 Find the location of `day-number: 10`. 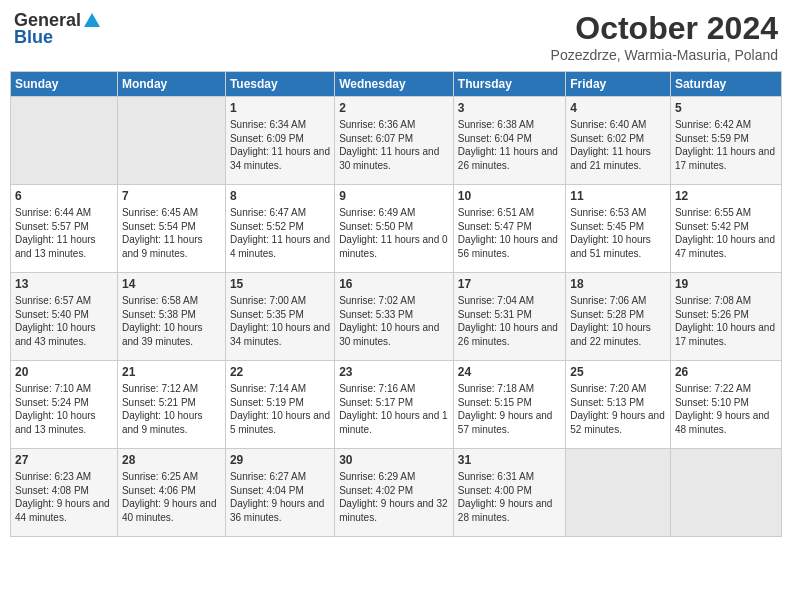

day-number: 10 is located at coordinates (510, 196).